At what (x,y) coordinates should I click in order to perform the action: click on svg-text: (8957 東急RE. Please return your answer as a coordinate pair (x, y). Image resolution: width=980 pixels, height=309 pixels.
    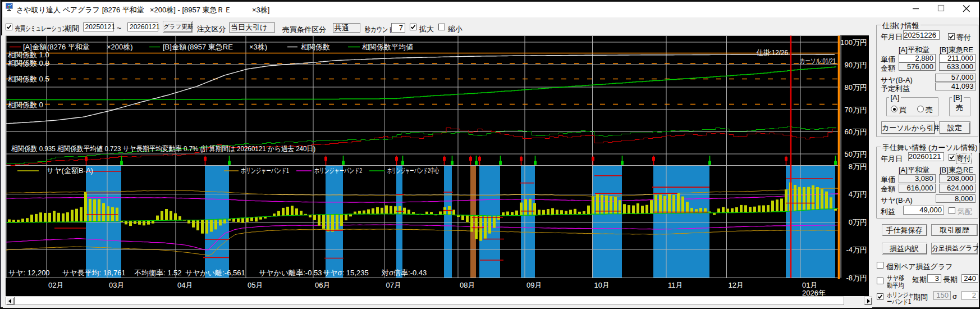
    Looking at the image, I should click on (210, 47).